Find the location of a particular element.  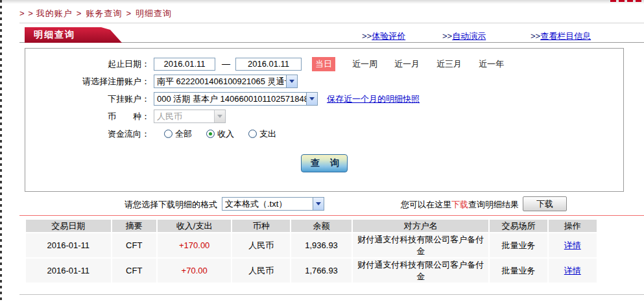

red-divider is located at coordinates (332, 215).